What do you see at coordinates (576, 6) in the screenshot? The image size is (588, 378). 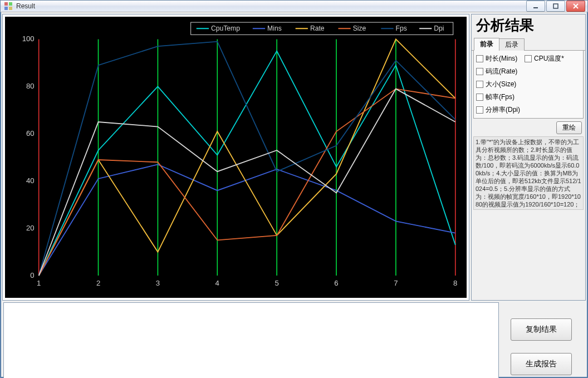 I see `close-icon` at bounding box center [576, 6].